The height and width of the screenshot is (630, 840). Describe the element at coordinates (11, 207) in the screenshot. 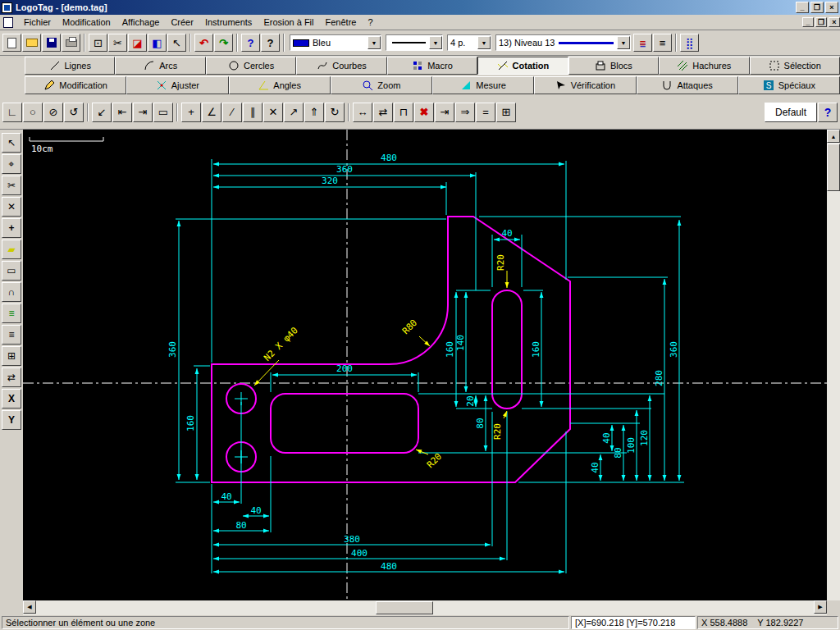

I see `delete-tool-button: ✕` at that location.